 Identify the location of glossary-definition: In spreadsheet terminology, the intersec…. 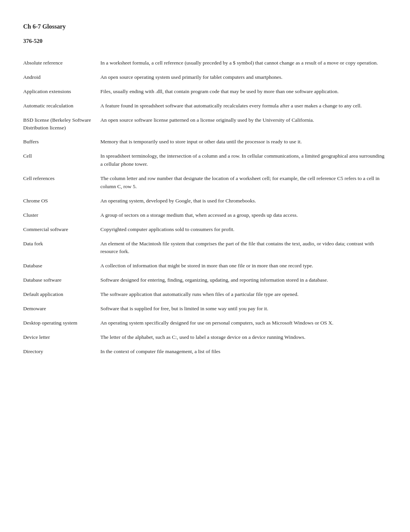
(244, 160).